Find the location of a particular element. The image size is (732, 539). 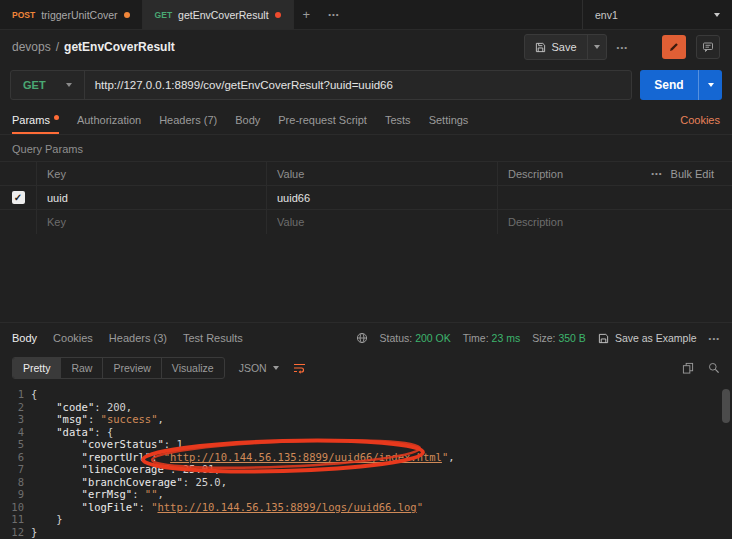

tab-triggerUnitCover: POST triggerUnitCover is located at coordinates (72, 14).